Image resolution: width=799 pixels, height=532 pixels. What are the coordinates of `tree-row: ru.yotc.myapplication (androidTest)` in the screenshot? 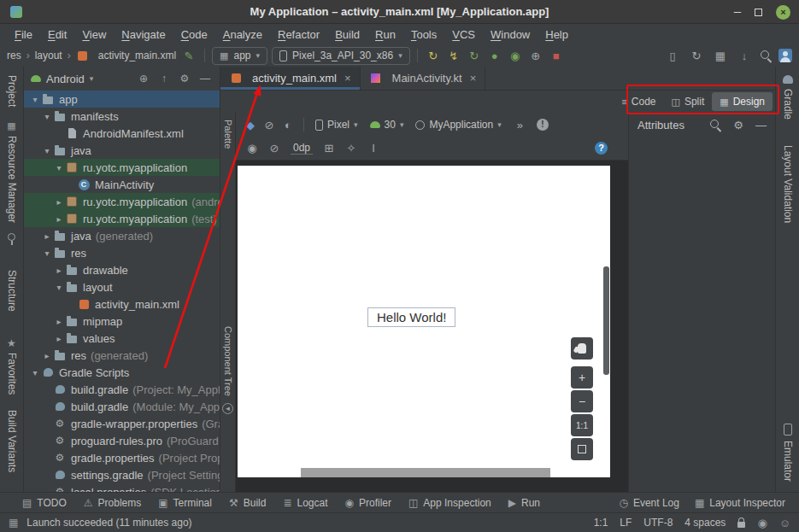 It's located at (121, 202).